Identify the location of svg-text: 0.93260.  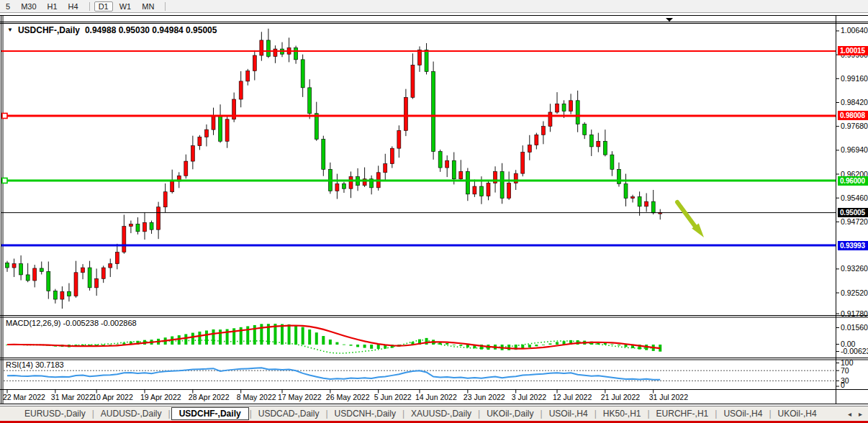
(854, 268).